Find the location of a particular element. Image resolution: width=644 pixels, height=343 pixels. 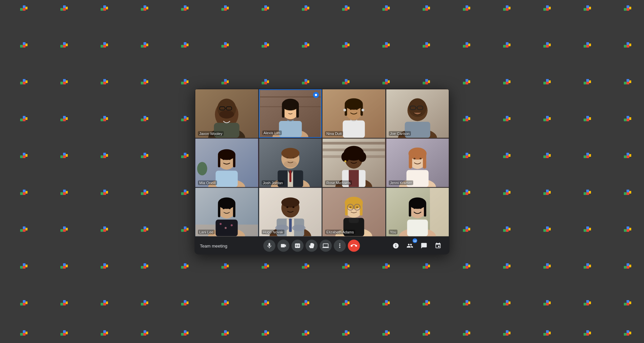

camera-icon is located at coordinates (283, 246).